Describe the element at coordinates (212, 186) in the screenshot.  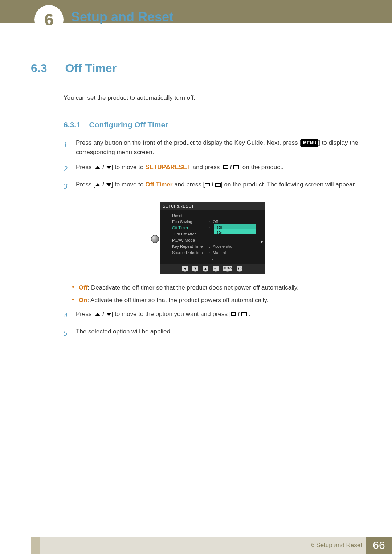
I see `step-3: 3 Press [/] to move to Off Timer and pre…` at that location.